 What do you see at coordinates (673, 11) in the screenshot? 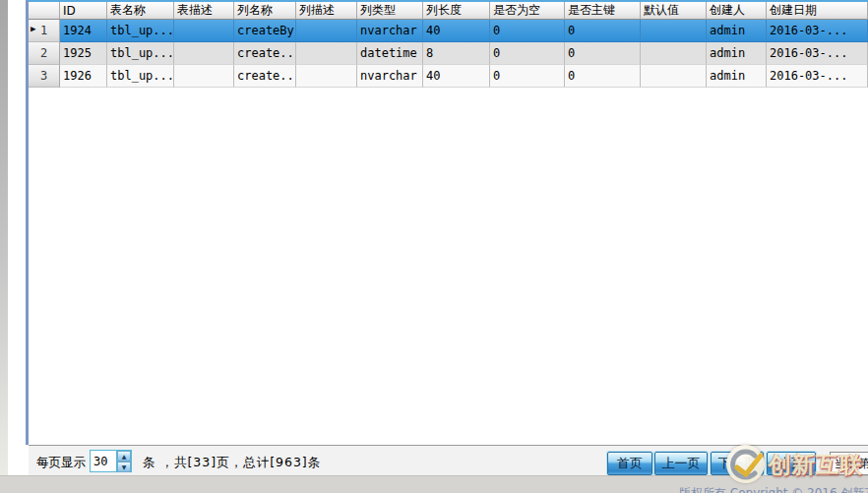
I see `col-header-default-value: 默认值` at bounding box center [673, 11].